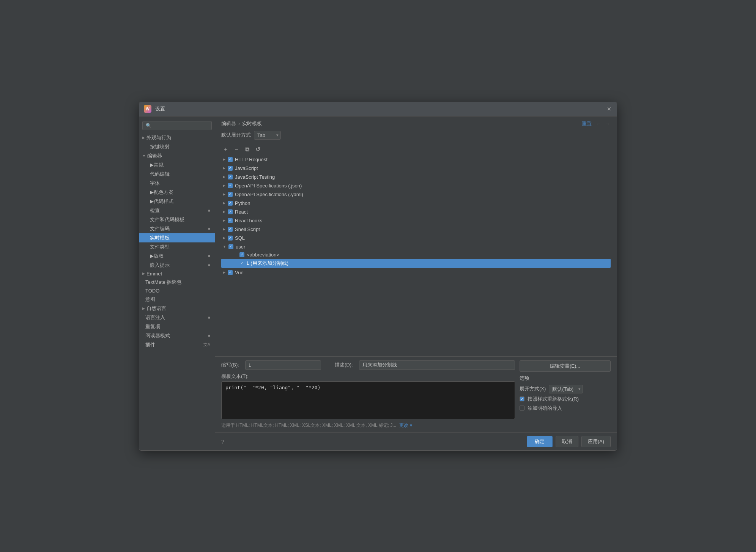  Describe the element at coordinates (545, 408) in the screenshot. I see `explicit-import-label: 添加明确的导入` at that location.